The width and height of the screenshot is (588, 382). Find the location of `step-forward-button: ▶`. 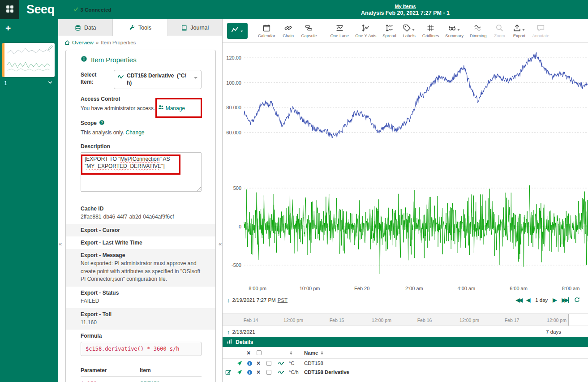

step-forward-button: ▶ is located at coordinates (554, 300).